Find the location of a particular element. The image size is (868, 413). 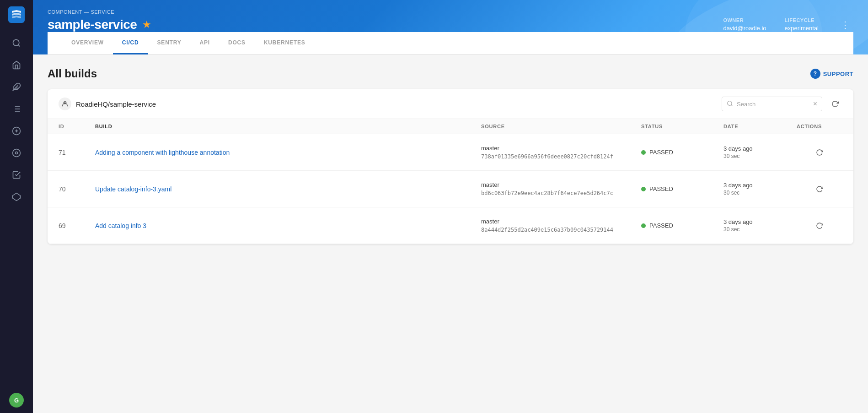

col-header-source: SOURCE is located at coordinates (561, 126).